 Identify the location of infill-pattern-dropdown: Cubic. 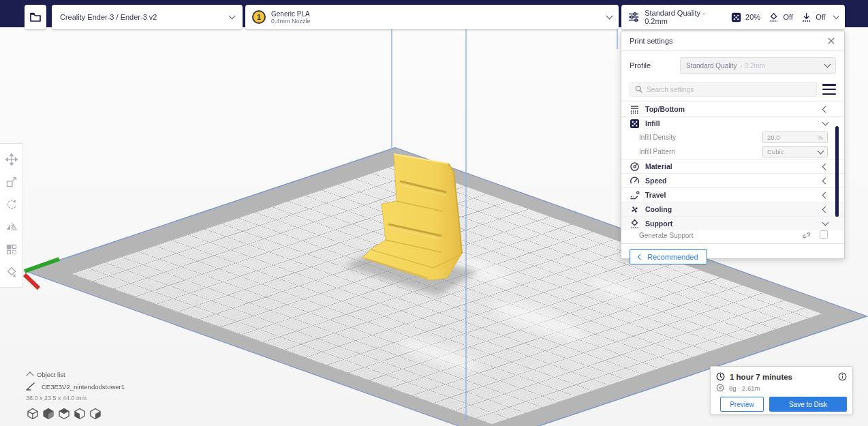
(795, 151).